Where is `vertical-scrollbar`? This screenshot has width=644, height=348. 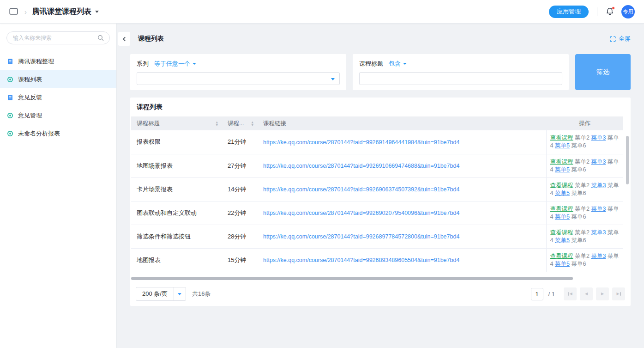 vertical-scrollbar is located at coordinates (627, 160).